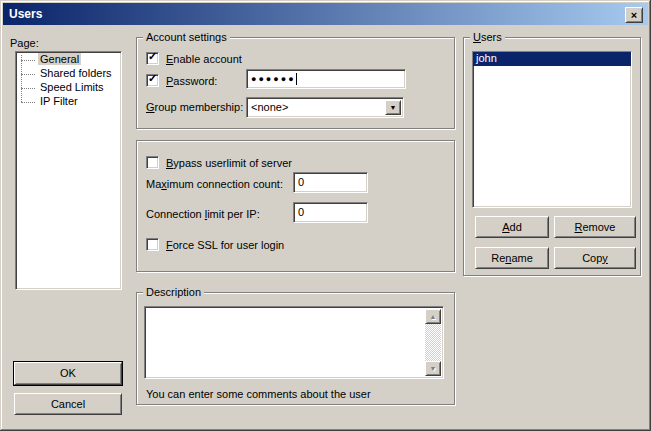 Image resolution: width=651 pixels, height=431 pixels. What do you see at coordinates (296, 83) in the screenshot?
I see `account-settings-group: Account settings ✓ Enable account ✓ Pass…` at bounding box center [296, 83].